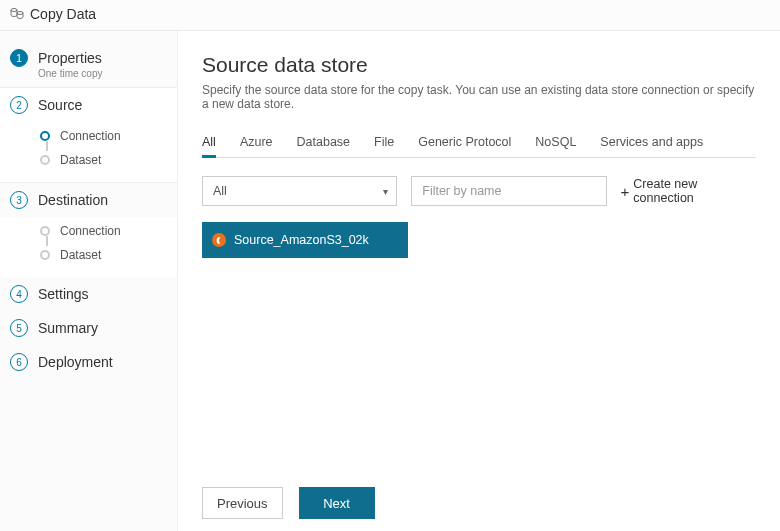 This screenshot has height=531, width=780. What do you see at coordinates (386, 192) in the screenshot?
I see `chevron-down-icon: ▾` at bounding box center [386, 192].